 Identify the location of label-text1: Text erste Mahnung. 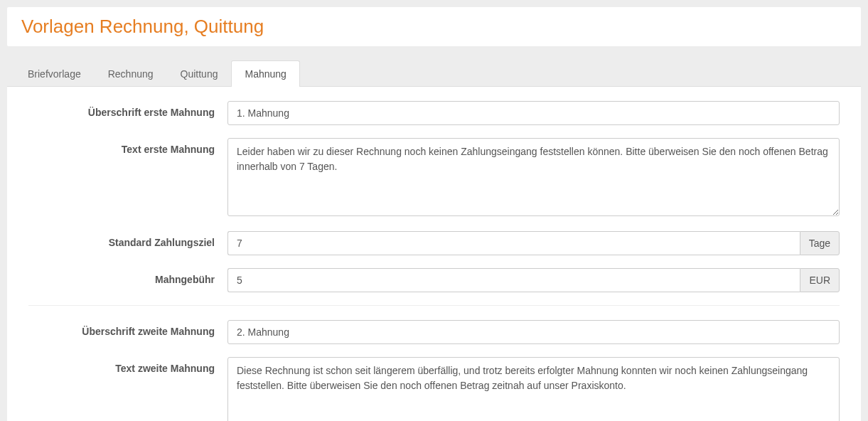
(117, 146).